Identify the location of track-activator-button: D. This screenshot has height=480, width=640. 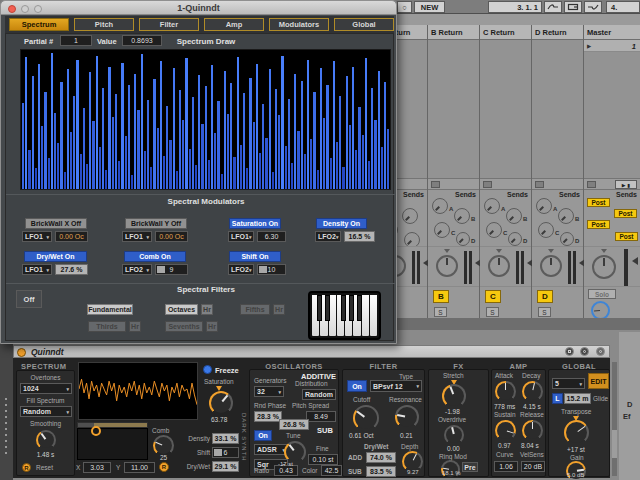
(545, 296).